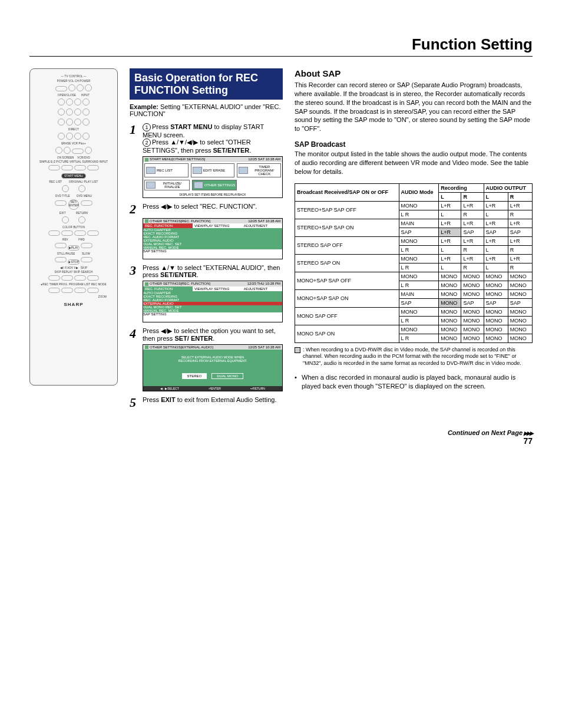 Image resolution: width=562 pixels, height=728 pixels. Describe the element at coordinates (414, 382) in the screenshot. I see `mono-bullet: When a disc recorded in monaural audio i…` at that location.